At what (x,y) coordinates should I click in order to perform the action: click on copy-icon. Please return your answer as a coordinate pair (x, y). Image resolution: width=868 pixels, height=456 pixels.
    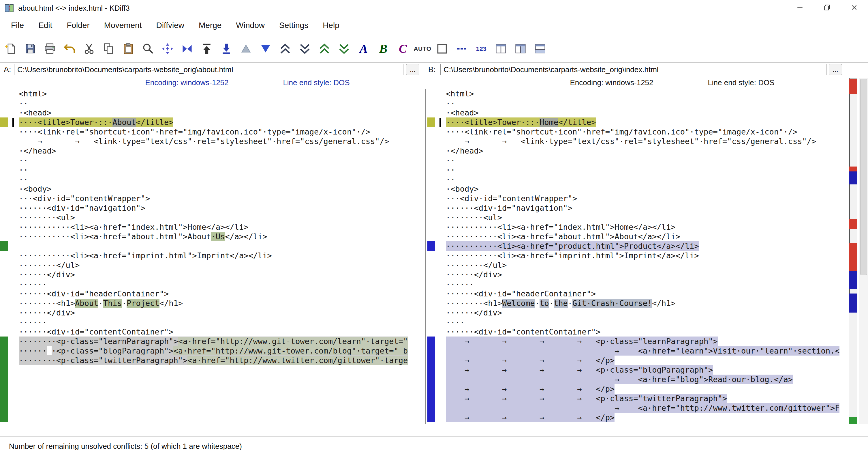
    Looking at the image, I should click on (108, 49).